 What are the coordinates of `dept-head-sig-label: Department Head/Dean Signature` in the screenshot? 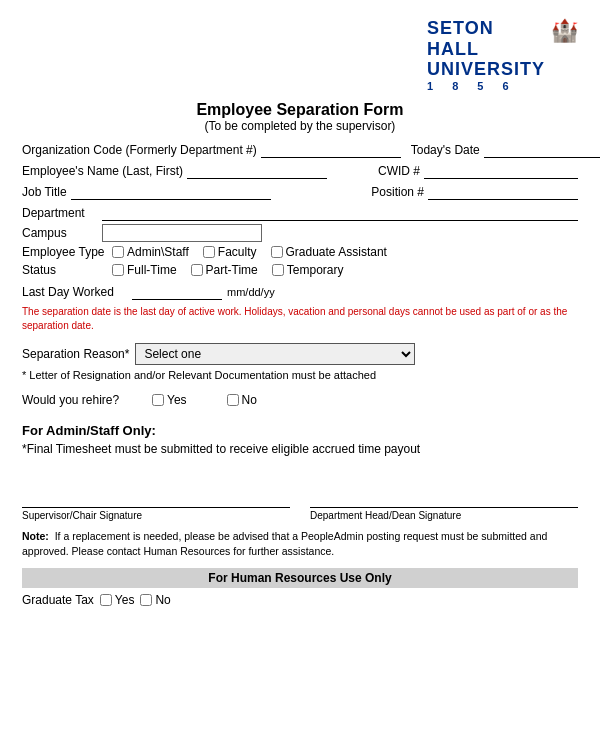 It's located at (444, 516).